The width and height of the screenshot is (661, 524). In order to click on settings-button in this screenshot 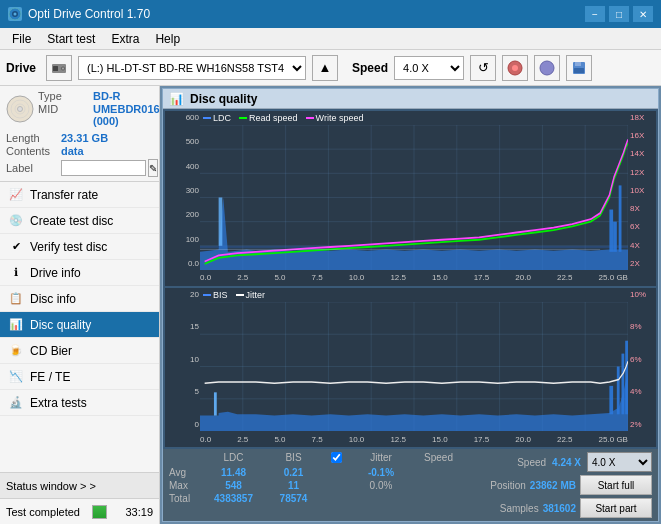, I will do `click(515, 68)`.